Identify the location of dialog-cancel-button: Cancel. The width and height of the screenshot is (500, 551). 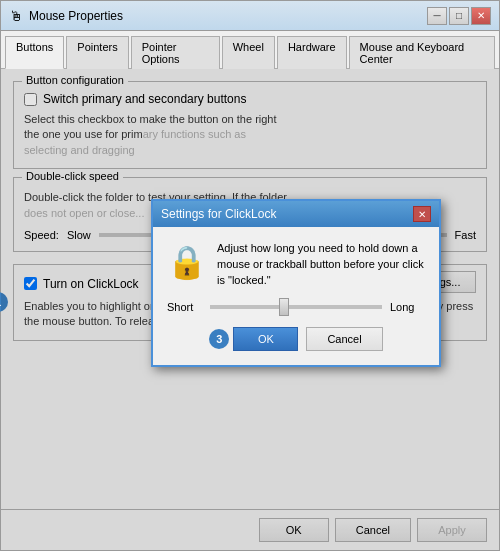
(344, 339).